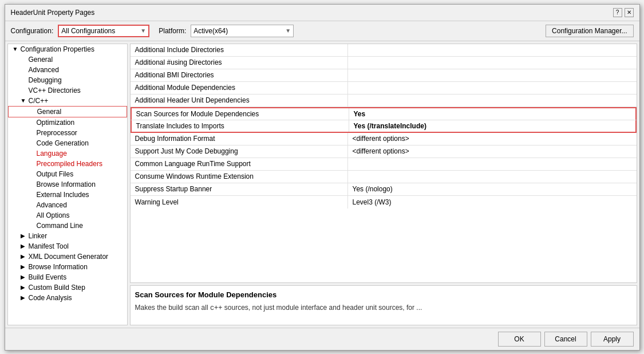  Describe the element at coordinates (240, 114) in the screenshot. I see `prop-name: Scan Sources for Module Dependencies` at that location.